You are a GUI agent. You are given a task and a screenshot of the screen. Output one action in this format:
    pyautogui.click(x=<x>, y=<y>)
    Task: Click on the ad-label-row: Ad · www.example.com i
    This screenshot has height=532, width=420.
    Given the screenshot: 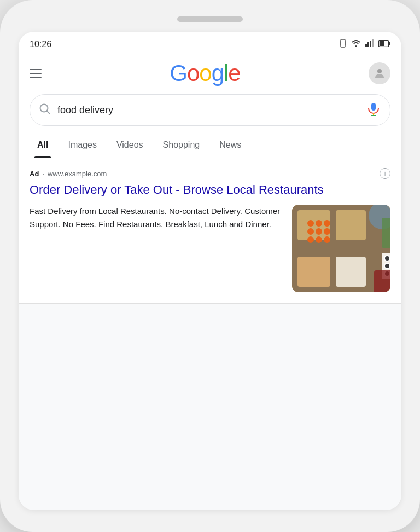 What is the action you would take?
    pyautogui.click(x=210, y=174)
    